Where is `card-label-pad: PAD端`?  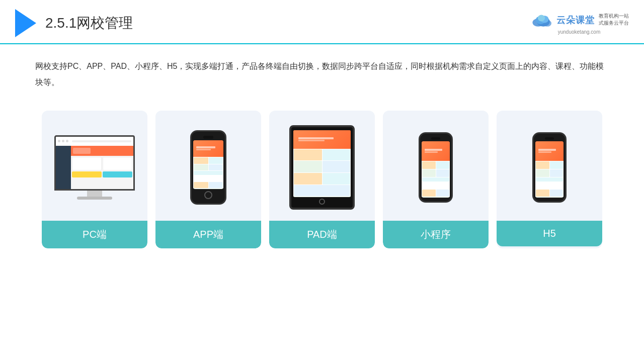 card-label-pad: PAD端 is located at coordinates (322, 234).